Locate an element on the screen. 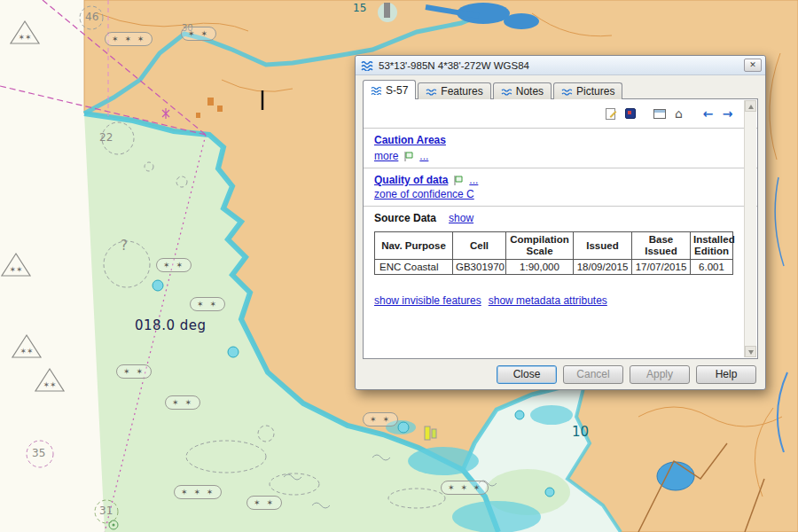 This screenshot has width=798, height=532. depth-label-46: 46 is located at coordinates (92, 17).